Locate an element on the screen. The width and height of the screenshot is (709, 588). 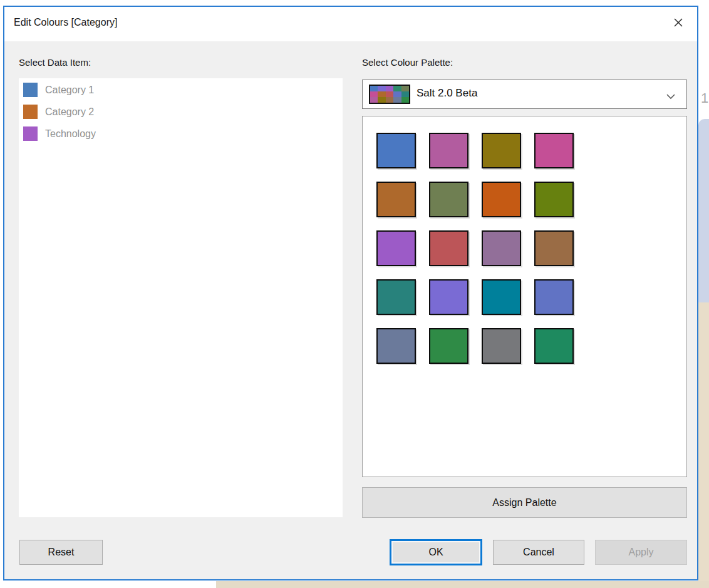
palette-dropdown-value: Salt 2.0 Beta is located at coordinates (447, 93).